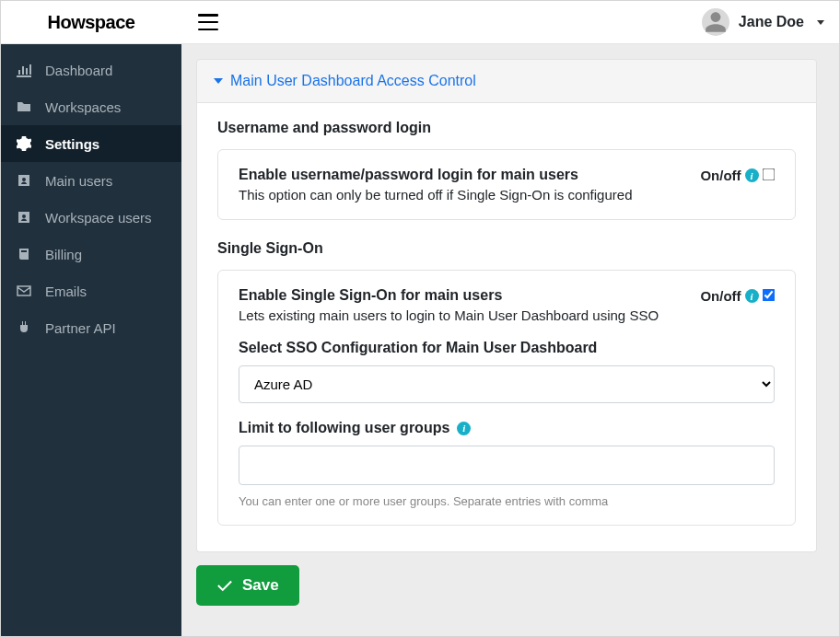 Image resolution: width=840 pixels, height=637 pixels. Describe the element at coordinates (24, 254) in the screenshot. I see `book-icon` at that location.